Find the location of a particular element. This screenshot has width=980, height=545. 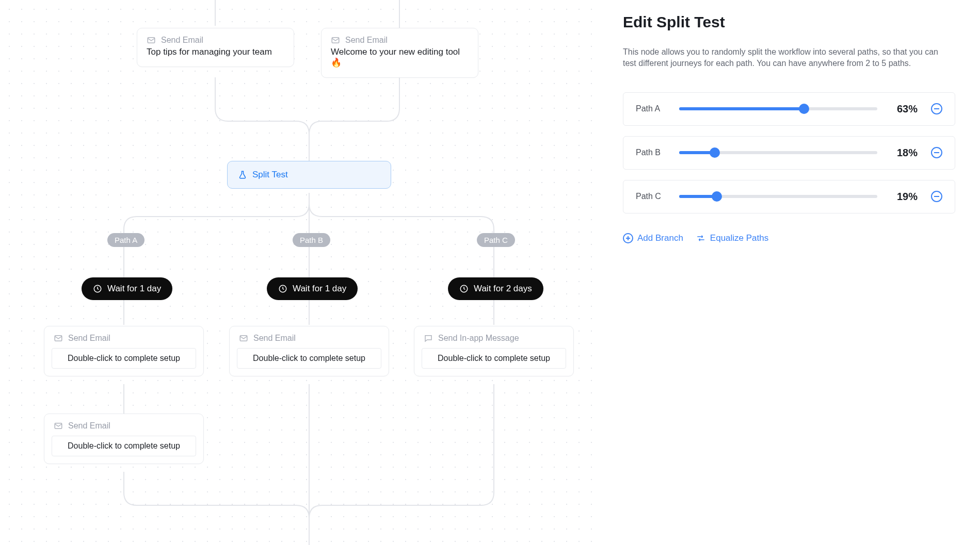

path-badge-b: Path B is located at coordinates (312, 240).